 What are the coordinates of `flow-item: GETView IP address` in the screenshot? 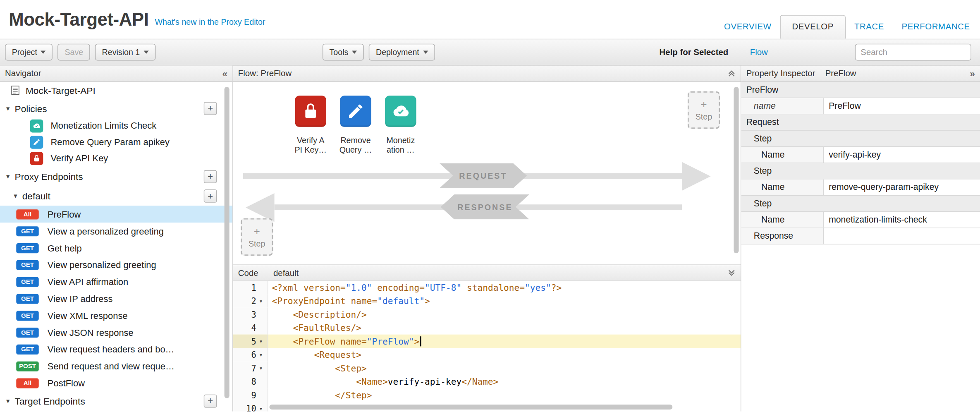 It's located at (116, 299).